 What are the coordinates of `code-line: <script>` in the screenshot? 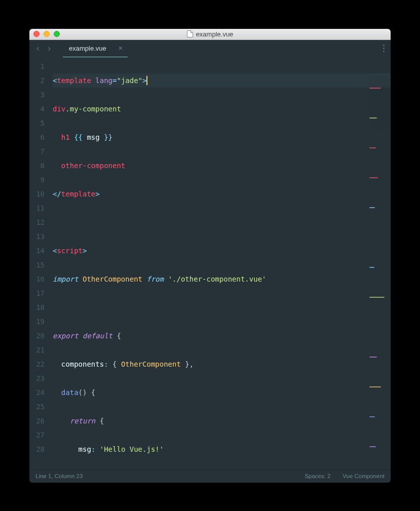 It's located at (222, 251).